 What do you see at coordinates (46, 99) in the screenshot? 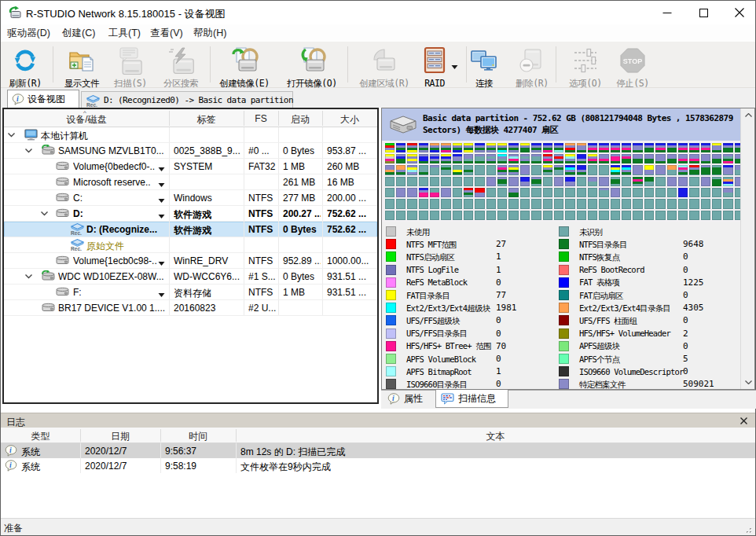
I see `view-tab-label-1: 设备视图` at bounding box center [46, 99].